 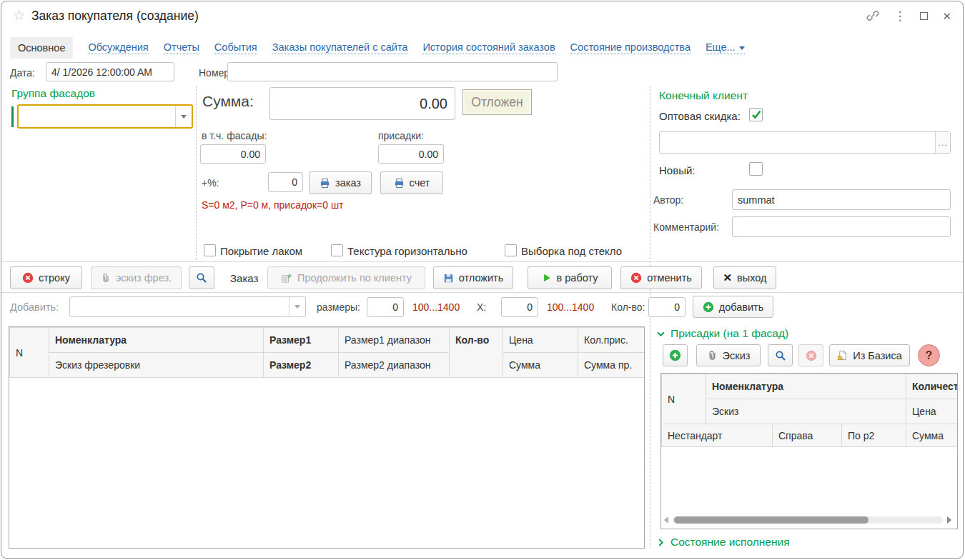 What do you see at coordinates (781, 356) in the screenshot?
I see `additives-search-button` at bounding box center [781, 356].